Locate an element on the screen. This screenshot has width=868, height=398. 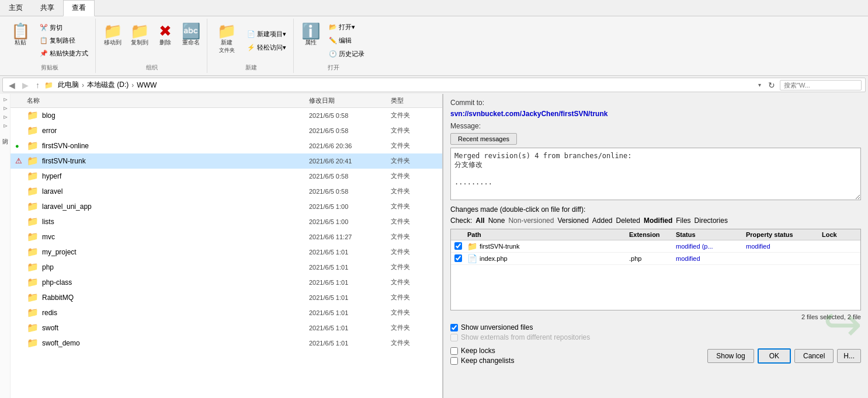
address-bar: ◀ ▶ ↑ 📁 此电脑 › 本地磁盘 (D:) › WWW ▾ ↻ is located at coordinates (434, 85).